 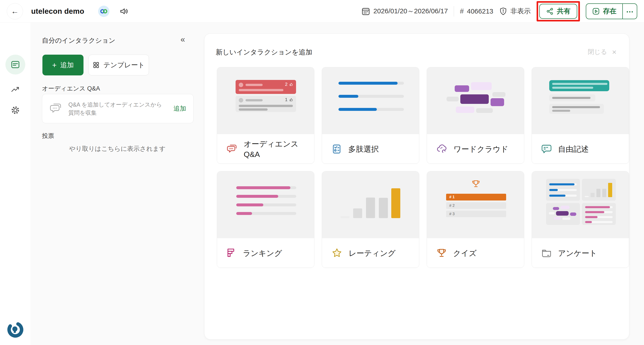 What do you see at coordinates (452, 197) in the screenshot?
I see `quiz-rank-1: # 1` at bounding box center [452, 197].